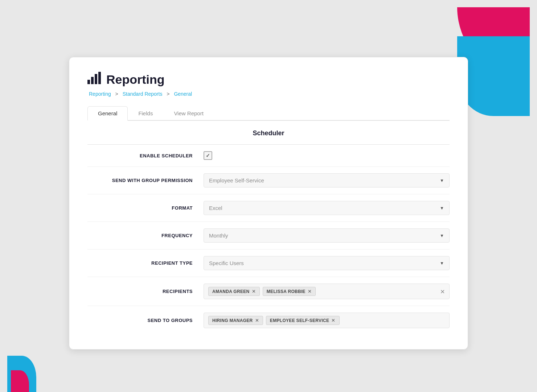 The width and height of the screenshot is (537, 392). I want to click on select-value-recipient-type: Specific Users, so click(226, 263).